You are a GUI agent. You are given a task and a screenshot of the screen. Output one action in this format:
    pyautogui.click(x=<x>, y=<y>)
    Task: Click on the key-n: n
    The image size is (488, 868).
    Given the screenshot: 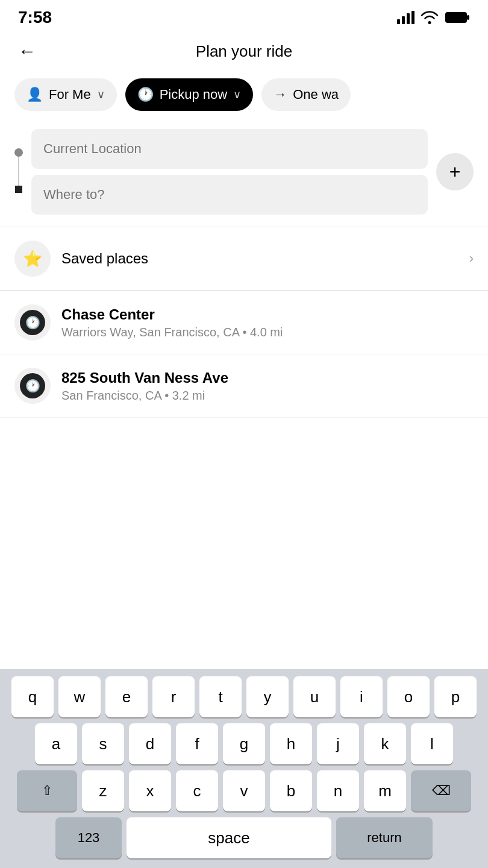 What is the action you would take?
    pyautogui.click(x=338, y=791)
    